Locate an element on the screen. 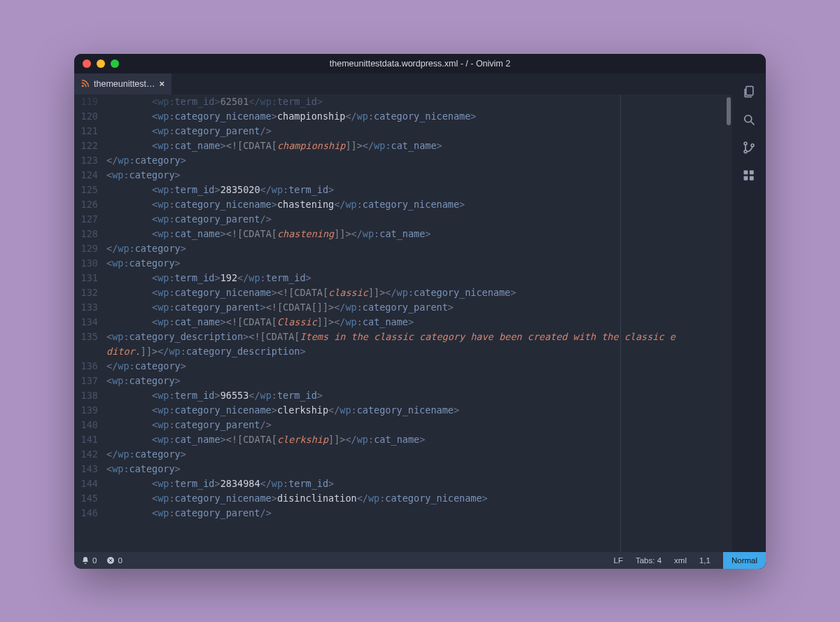  scrollbar is located at coordinates (729, 323).